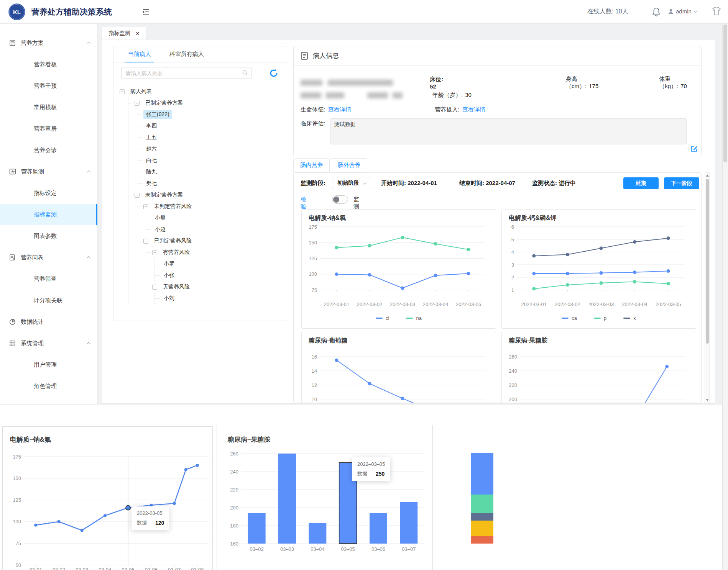  Describe the element at coordinates (72, 12) in the screenshot. I see `app-title: 营养处方辅助决策系统` at that location.